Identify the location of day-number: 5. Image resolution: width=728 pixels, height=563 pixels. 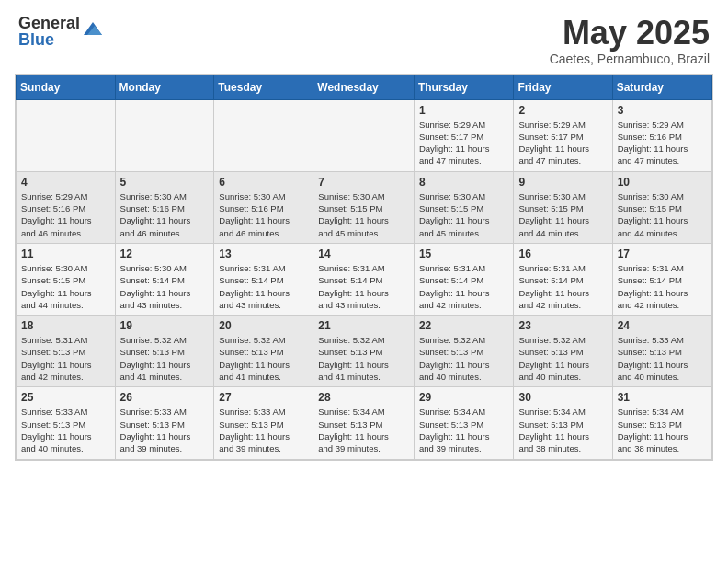
(165, 182).